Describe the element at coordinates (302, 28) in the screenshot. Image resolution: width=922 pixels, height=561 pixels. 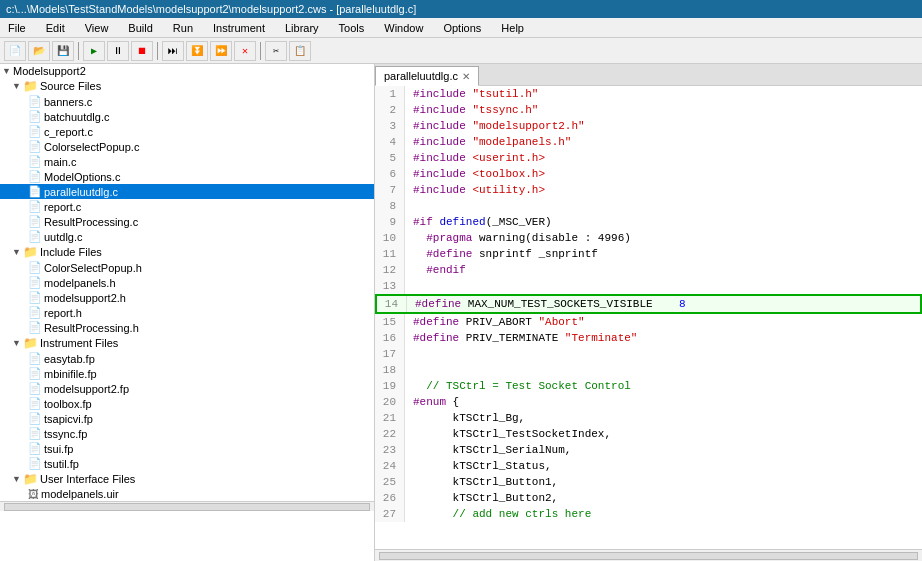
I see `menu-item-library: Library` at that location.